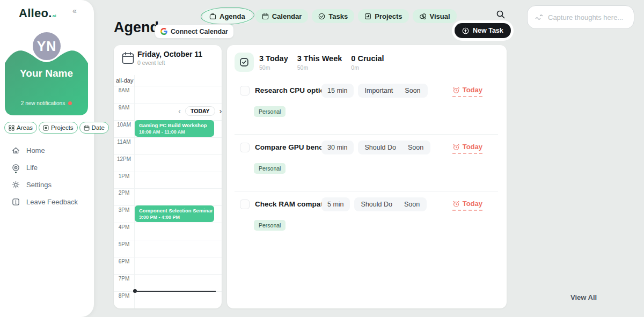 This screenshot has width=644, height=317. I want to click on task-duration-chip: 5 min, so click(336, 204).